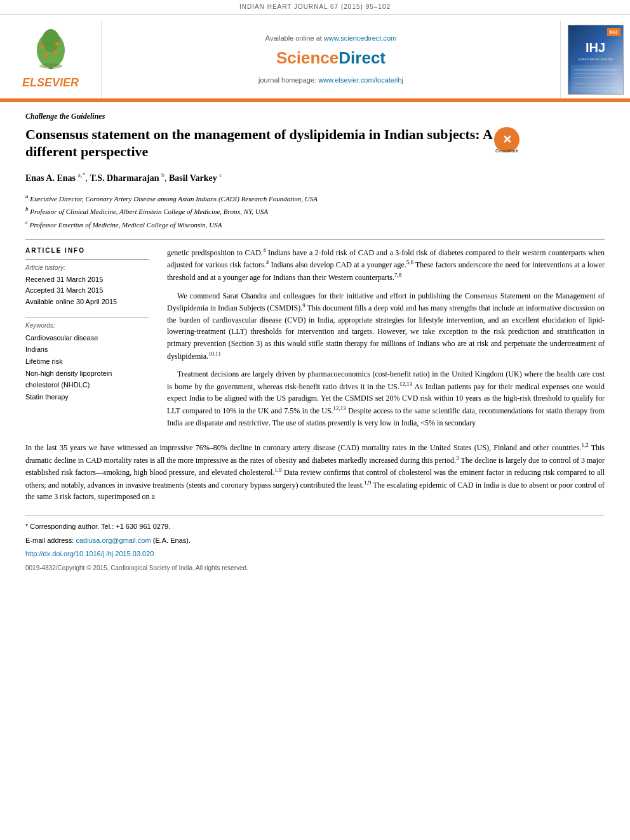 The image size is (630, 840). Describe the element at coordinates (88, 362) in the screenshot. I see `keyword-3: Lifetime risk` at that location.